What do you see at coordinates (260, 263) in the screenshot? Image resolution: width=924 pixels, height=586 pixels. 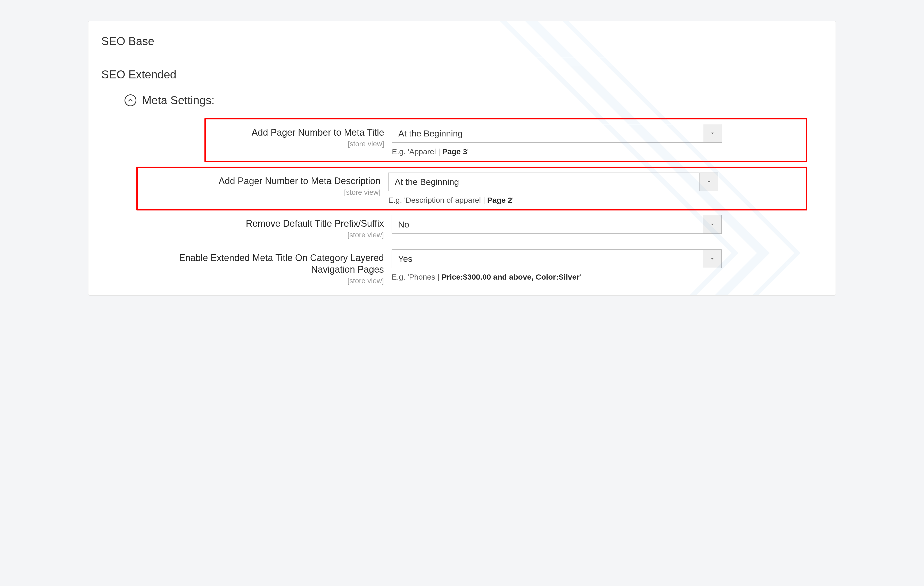 I see `field-label: Enable Extended Meta Title On Category L…` at bounding box center [260, 263].